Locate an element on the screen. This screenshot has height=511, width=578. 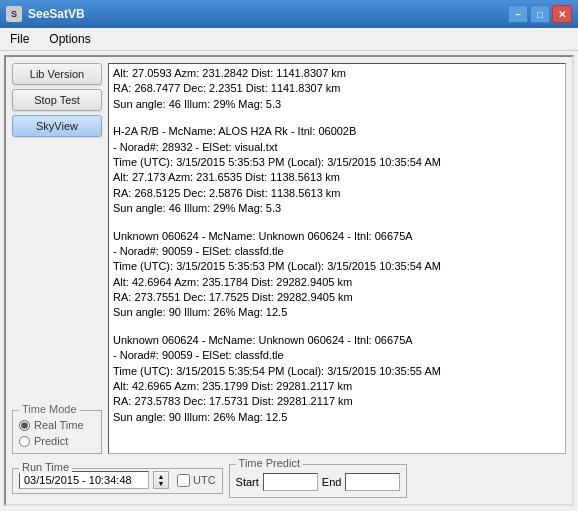
real-time-option: Real Time is located at coordinates (57, 425).